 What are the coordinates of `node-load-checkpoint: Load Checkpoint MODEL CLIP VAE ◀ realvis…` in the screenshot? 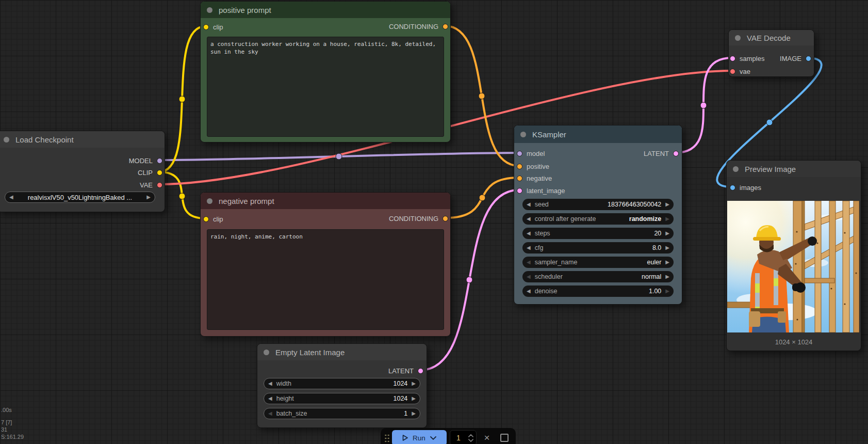 It's located at (83, 171).